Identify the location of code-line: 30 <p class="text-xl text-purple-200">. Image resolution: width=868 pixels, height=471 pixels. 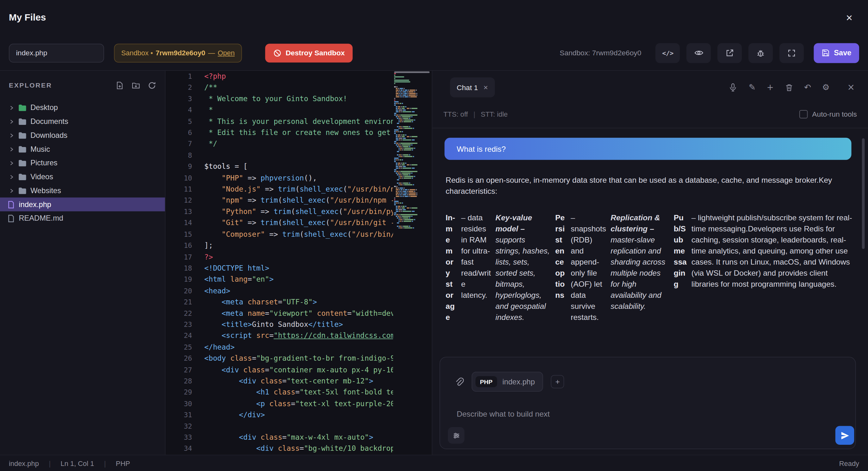
(279, 404).